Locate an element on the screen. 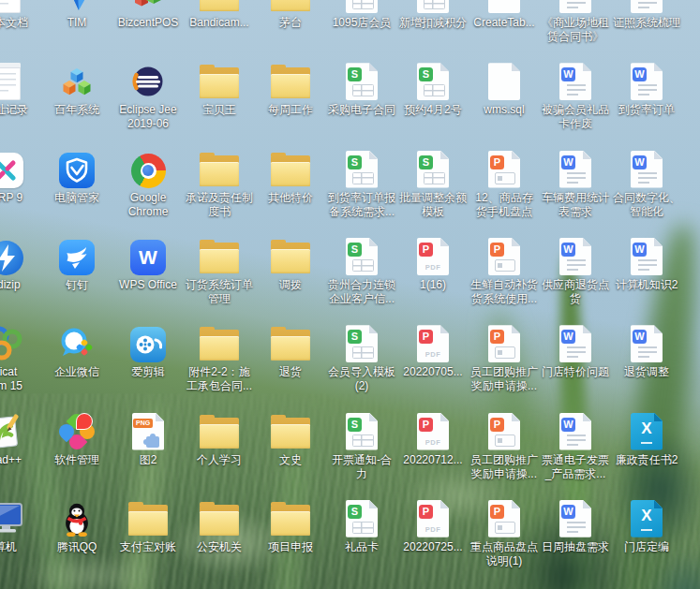 Image resolution: width=700 pixels, height=589 pixels. desktop-icon-tencent-qq: 腾讯QQ is located at coordinates (77, 527).